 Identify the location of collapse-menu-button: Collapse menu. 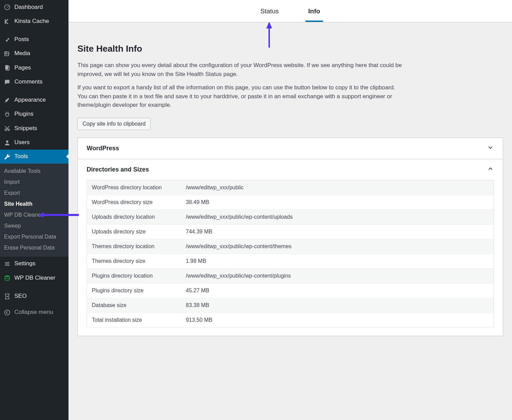
(34, 312).